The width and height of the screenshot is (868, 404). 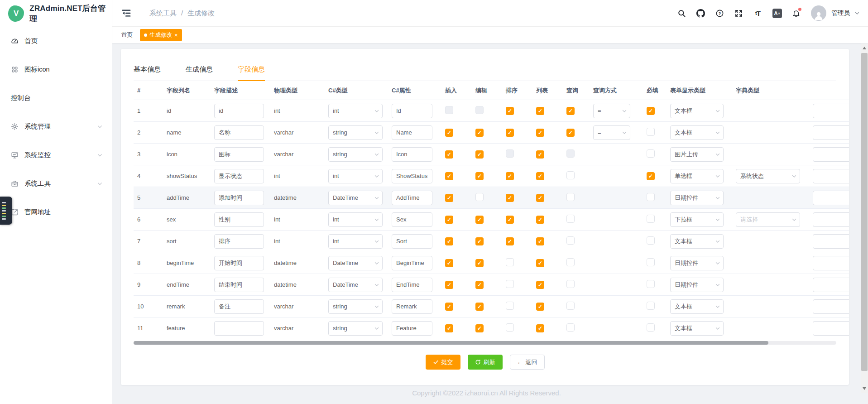 I want to click on breadcrumb-parent: 系统工具, so click(x=163, y=13).